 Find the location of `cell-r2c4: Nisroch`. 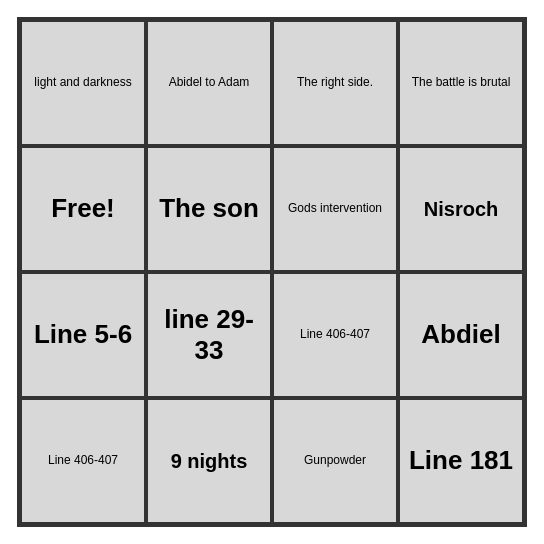

cell-r2c4: Nisroch is located at coordinates (461, 209).